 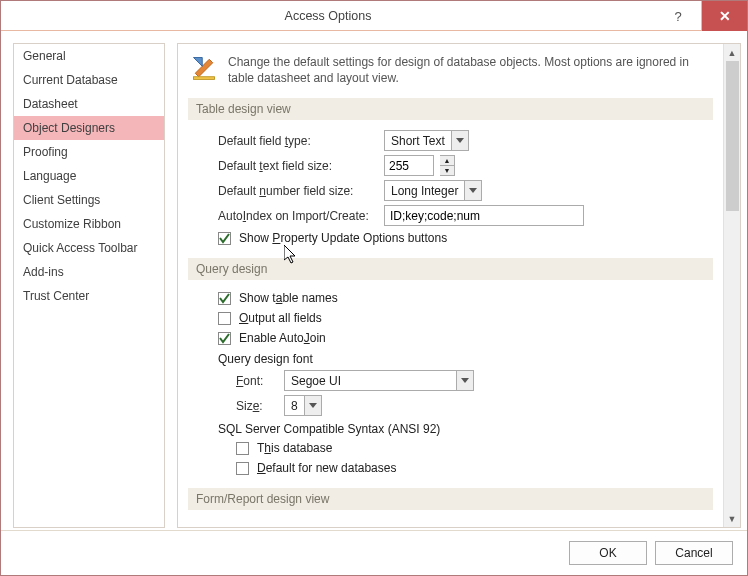 What do you see at coordinates (89, 56) in the screenshot?
I see `sidebar-item-general: General` at bounding box center [89, 56].